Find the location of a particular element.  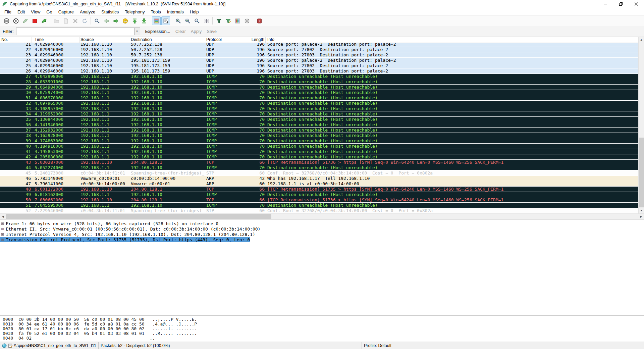

packet-row-23: 234.029946000192.168.1.1050.7.252.138UDP… is located at coordinates (322, 55).